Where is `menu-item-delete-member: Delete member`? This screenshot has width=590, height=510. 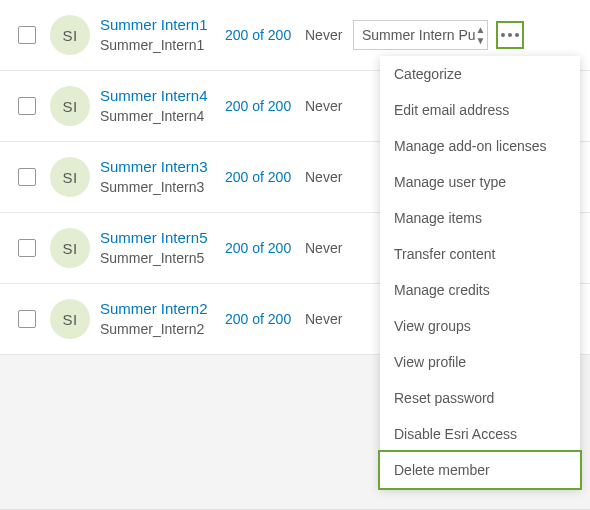
menu-item-delete-member: Delete member is located at coordinates (480, 470).